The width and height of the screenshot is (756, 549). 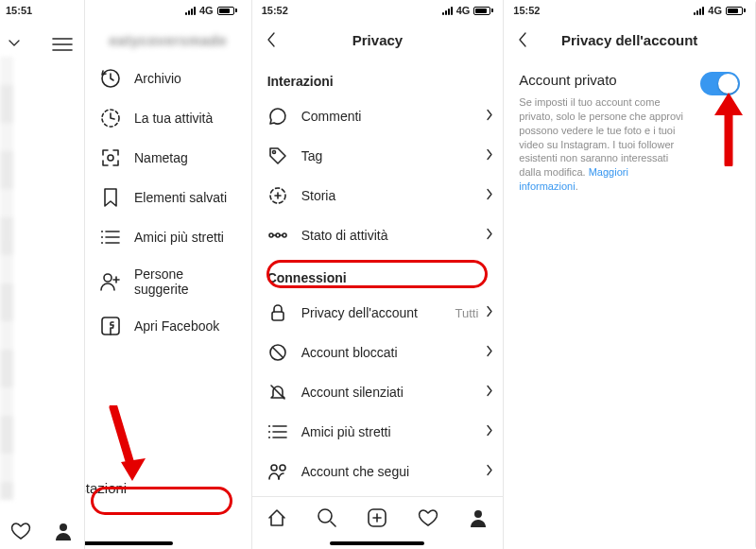 I want to click on username-label: eatycoversmade, so click(x=168, y=40).